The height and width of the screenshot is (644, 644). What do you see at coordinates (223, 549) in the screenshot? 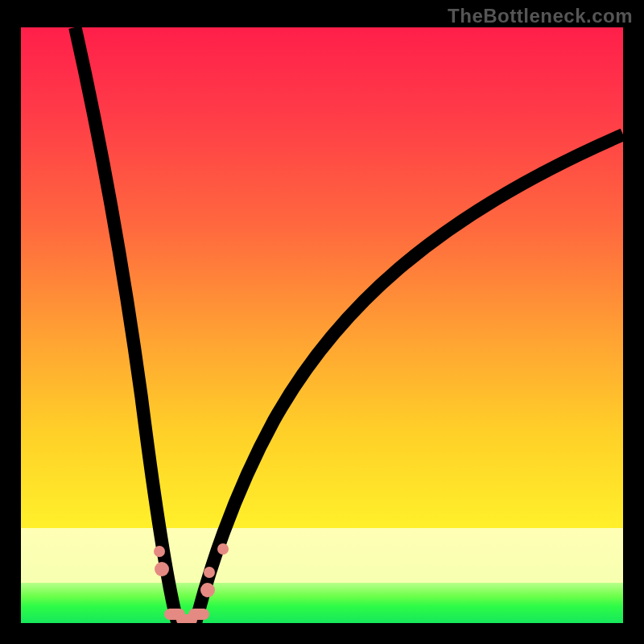
I see `marker-p8` at bounding box center [223, 549].